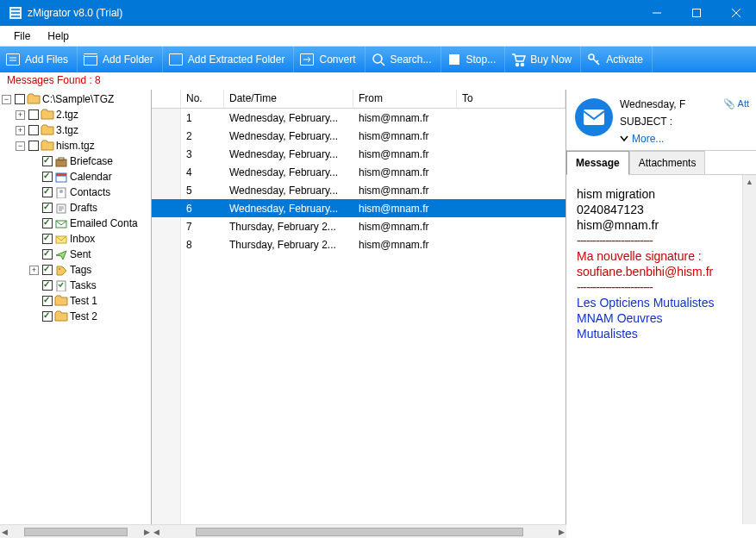 This screenshot has height=538, width=756. I want to click on add-extracted-label: Add Extracted Folder, so click(236, 59).